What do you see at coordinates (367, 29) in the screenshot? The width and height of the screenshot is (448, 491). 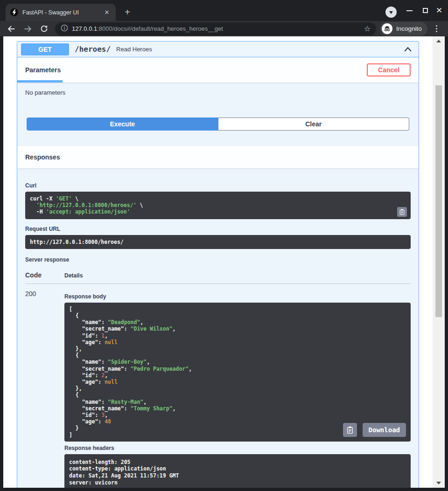 I see `bookmark-star-icon: ☆` at bounding box center [367, 29].